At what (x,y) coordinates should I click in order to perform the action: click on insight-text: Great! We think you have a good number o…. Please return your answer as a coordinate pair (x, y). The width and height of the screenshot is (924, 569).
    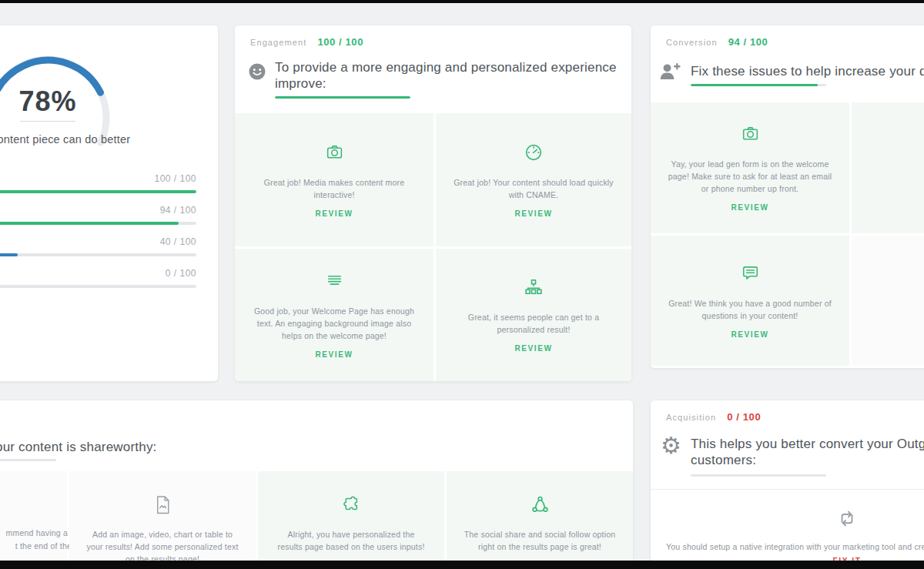
    Looking at the image, I should click on (750, 310).